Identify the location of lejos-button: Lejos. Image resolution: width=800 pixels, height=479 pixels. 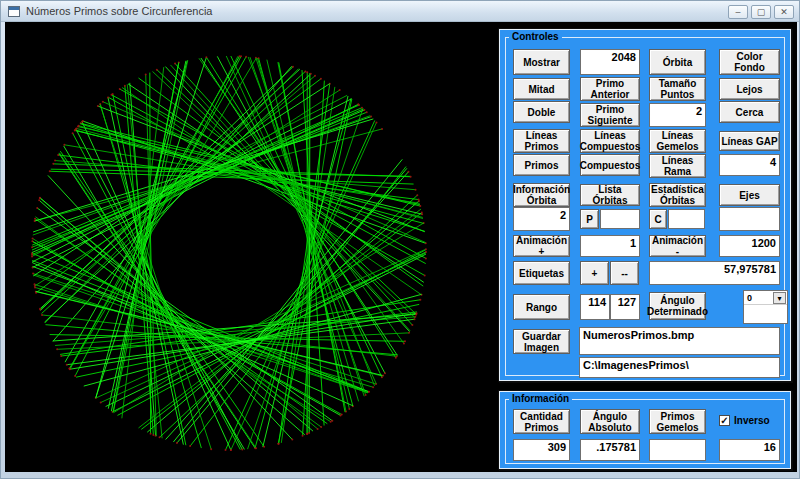
(750, 89).